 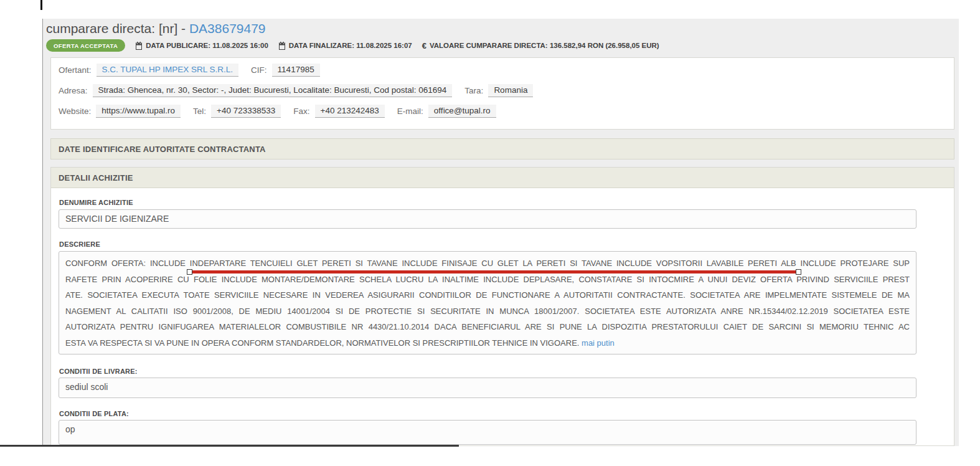 I want to click on section-authority-identification: DATE IDENTIFICARE AUTORITATE CONTRACTANT…, so click(x=502, y=149).